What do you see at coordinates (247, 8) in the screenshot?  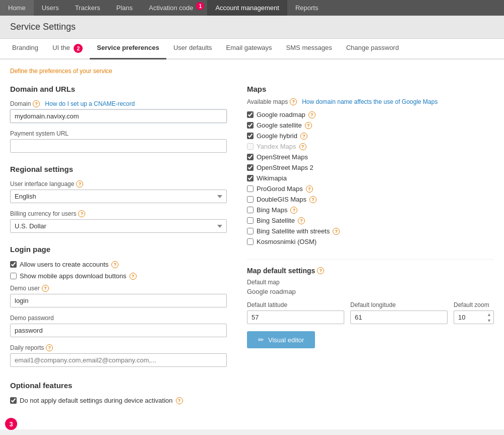 I see `nav-label-account: Account management` at bounding box center [247, 8].